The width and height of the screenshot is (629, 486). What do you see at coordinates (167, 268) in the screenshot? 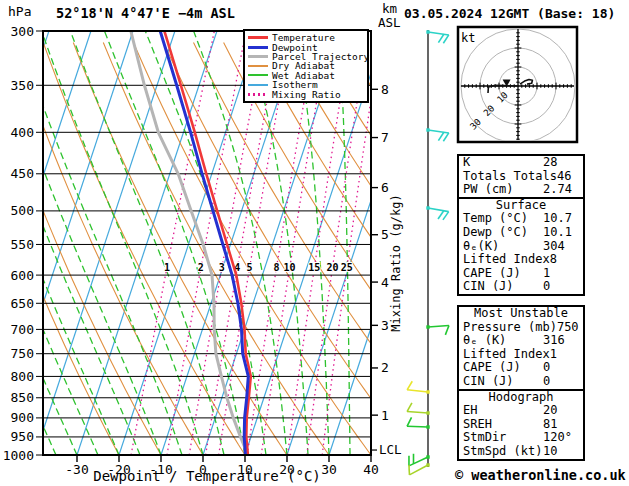
I see `mixing-ratio-label: 1` at bounding box center [167, 268].